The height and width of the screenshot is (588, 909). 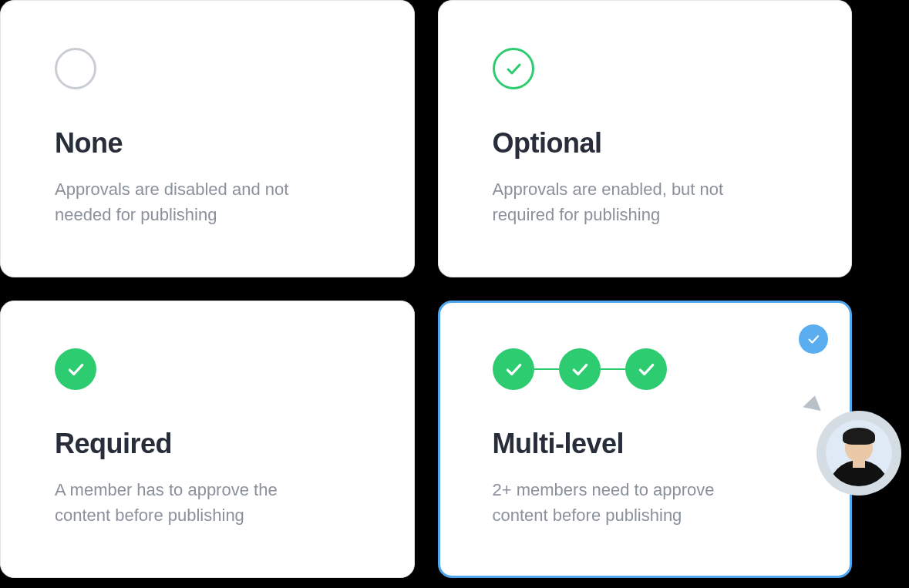 What do you see at coordinates (207, 143) in the screenshot?
I see `option-title: None` at bounding box center [207, 143].